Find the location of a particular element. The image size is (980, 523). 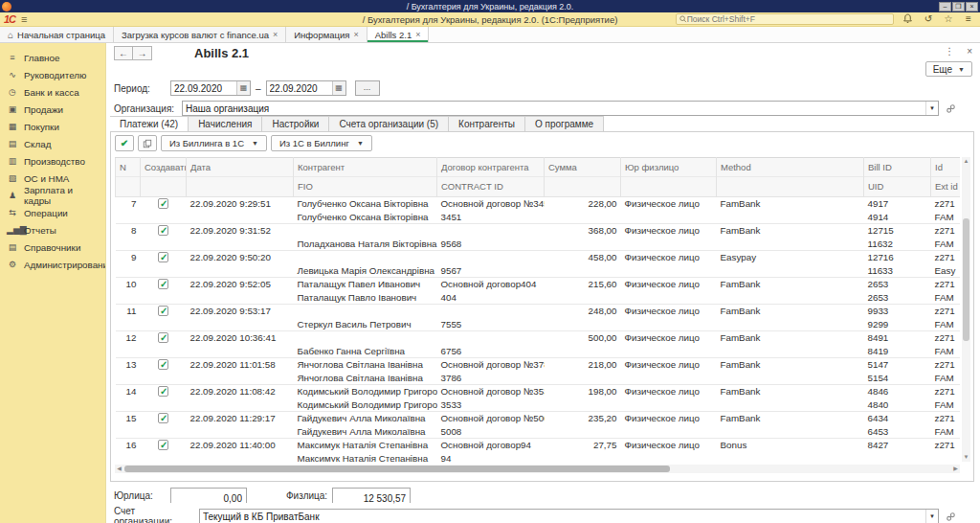

cell-contragent is located at coordinates (366, 231).